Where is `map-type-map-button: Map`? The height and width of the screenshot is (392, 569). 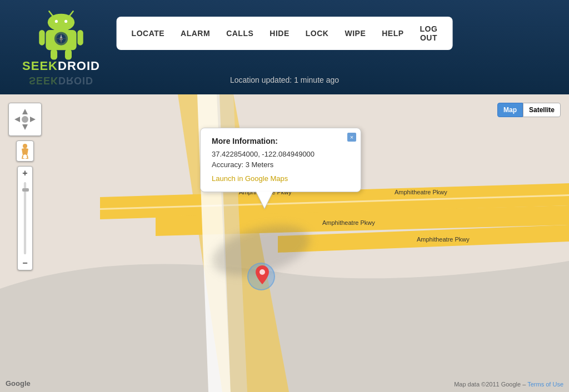 map-type-map-button: Map is located at coordinates (510, 110).